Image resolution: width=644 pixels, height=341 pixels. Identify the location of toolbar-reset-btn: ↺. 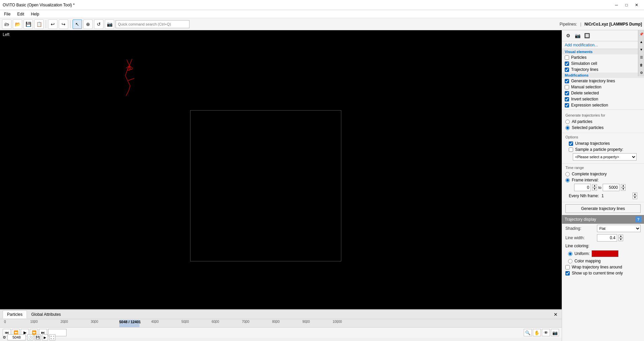
(99, 24).